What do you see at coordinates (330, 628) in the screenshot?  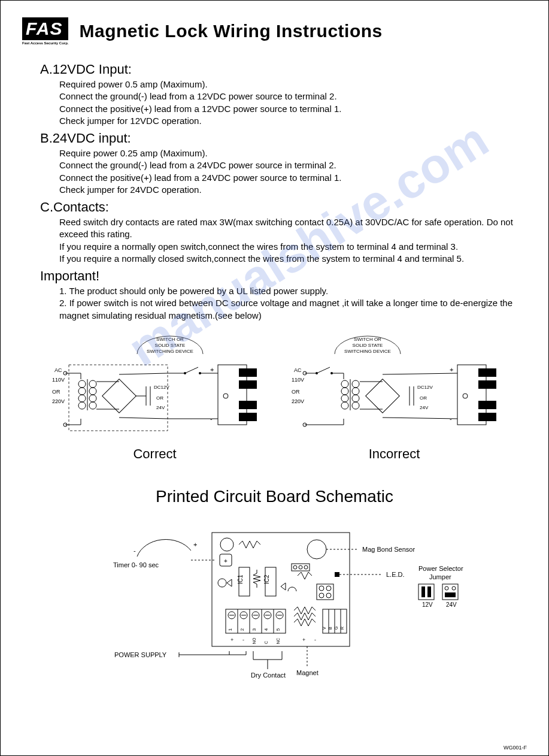 I see `pin-b: B` at bounding box center [330, 628].